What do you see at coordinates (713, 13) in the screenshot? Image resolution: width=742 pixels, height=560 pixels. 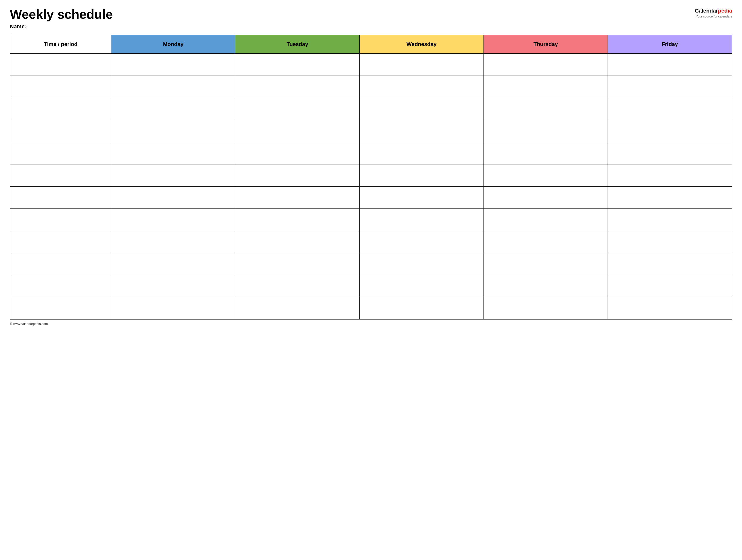 I see `logo-area: Calendarpedia Your source for calendars` at bounding box center [713, 13].